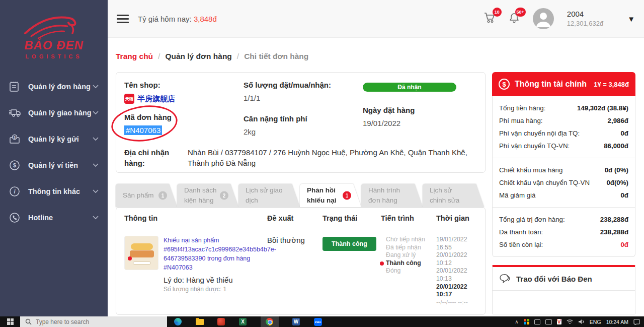  What do you see at coordinates (303, 98) in the screenshot?
I see `quantity-value: 1/1/1` at bounding box center [303, 98].